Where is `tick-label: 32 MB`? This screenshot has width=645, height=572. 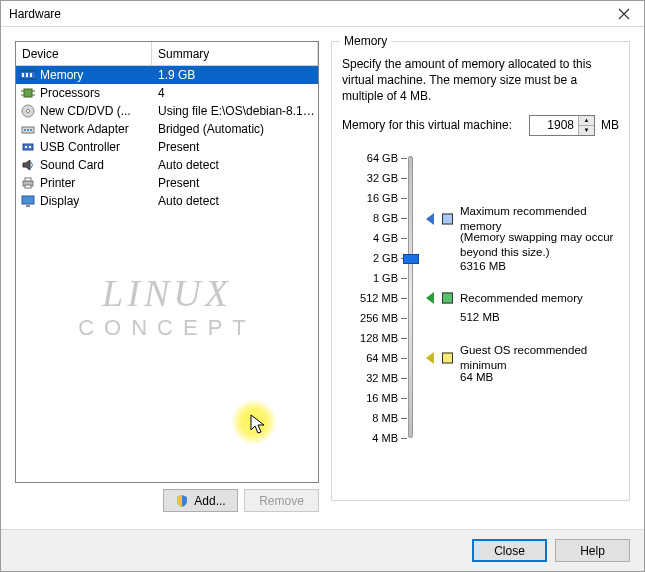
tick-label: 32 MB is located at coordinates (372, 378).